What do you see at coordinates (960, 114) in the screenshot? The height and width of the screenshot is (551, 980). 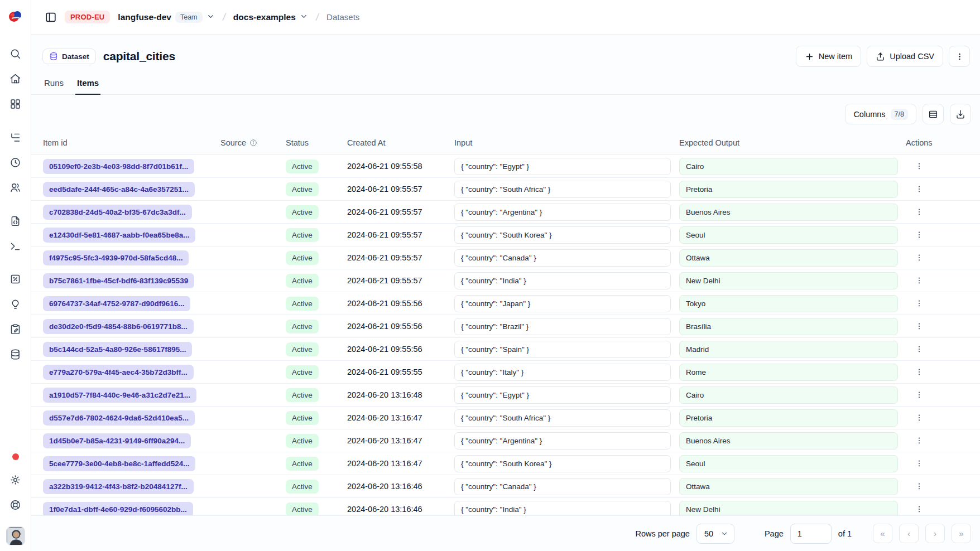 I see `export-download-button` at bounding box center [960, 114].